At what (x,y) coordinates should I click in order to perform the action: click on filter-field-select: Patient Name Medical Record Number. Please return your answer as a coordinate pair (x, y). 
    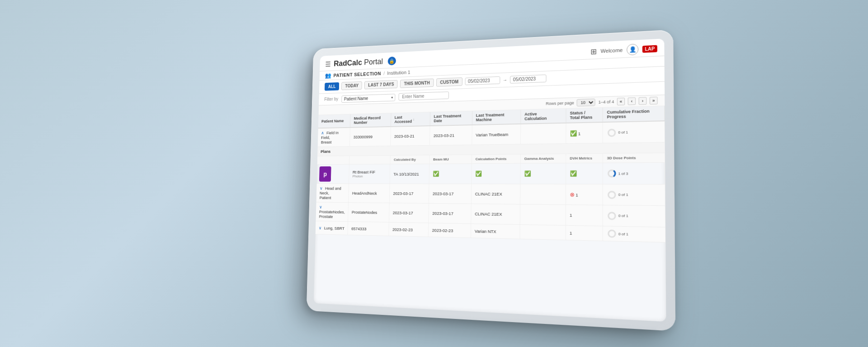
    Looking at the image, I should click on (368, 98).